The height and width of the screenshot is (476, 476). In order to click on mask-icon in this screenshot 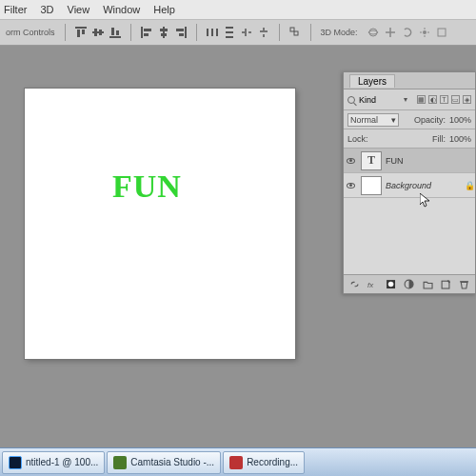, I will do `click(390, 284)`.